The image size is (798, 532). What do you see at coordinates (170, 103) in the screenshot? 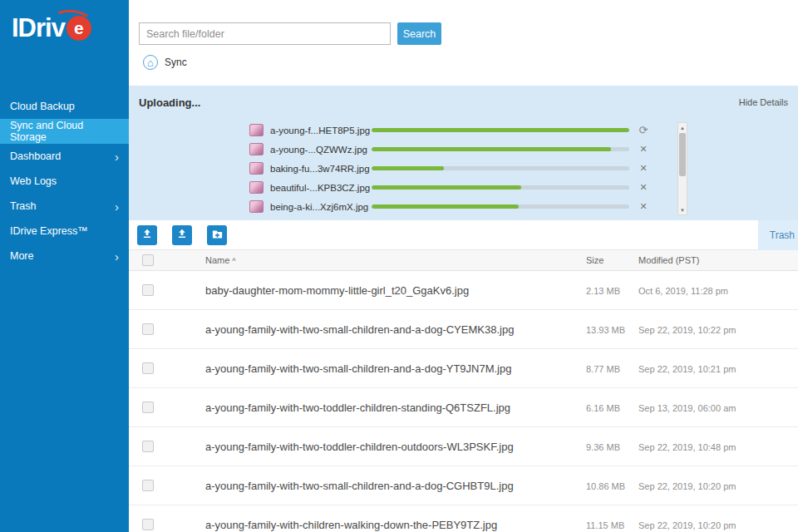
I see `upload-panel-title: Uploading...` at bounding box center [170, 103].